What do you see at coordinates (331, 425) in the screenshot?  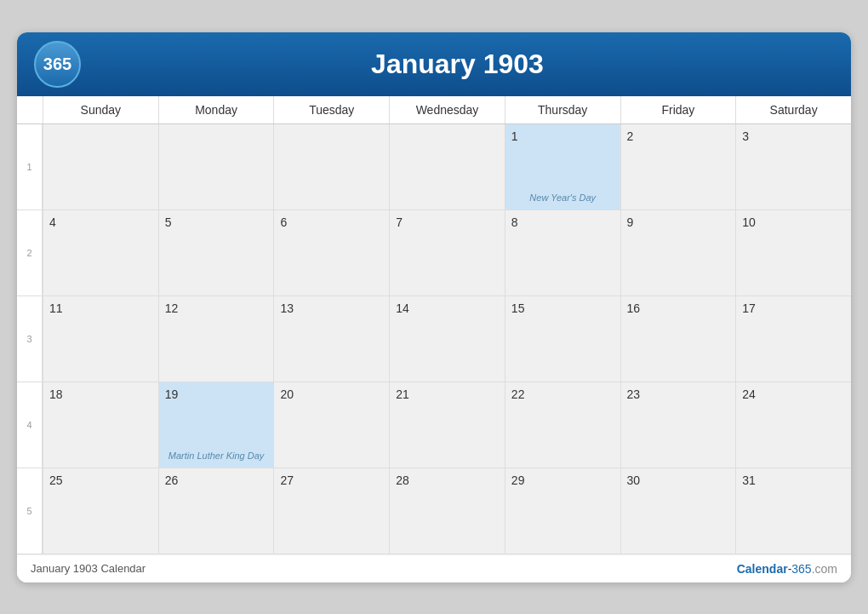 I see `calendar-cell-w4-d2: 20` at bounding box center [331, 425].